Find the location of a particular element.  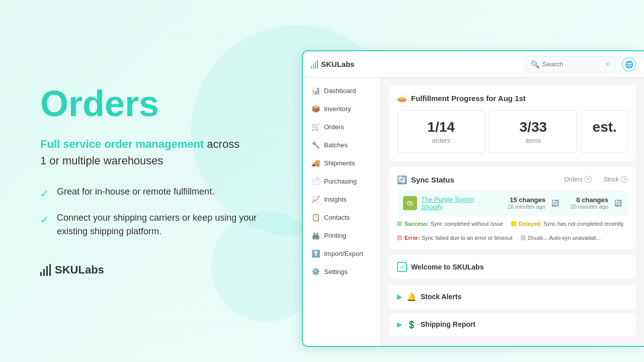

search-input is located at coordinates (573, 64).